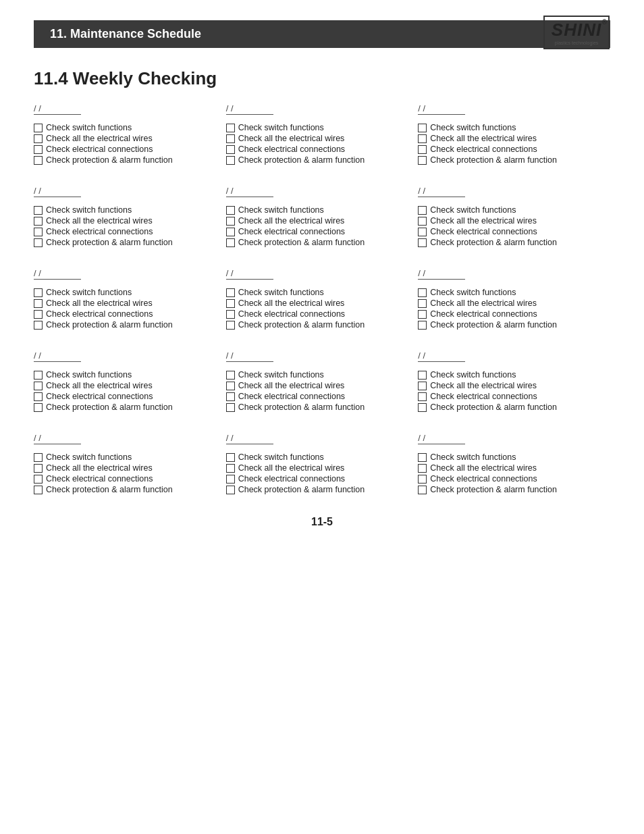 Image resolution: width=644 pixels, height=834 pixels. I want to click on section-title: 11.4 Weekly Checking, so click(322, 78).